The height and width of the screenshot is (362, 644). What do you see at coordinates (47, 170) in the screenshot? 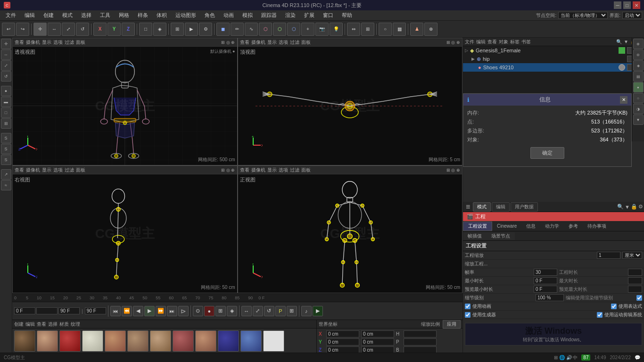
I see `vp-bl-display: 显示` at bounding box center [47, 170].